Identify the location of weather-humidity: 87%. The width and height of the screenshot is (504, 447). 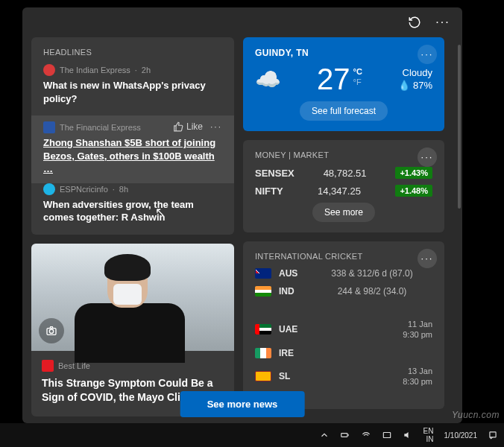
(423, 85).